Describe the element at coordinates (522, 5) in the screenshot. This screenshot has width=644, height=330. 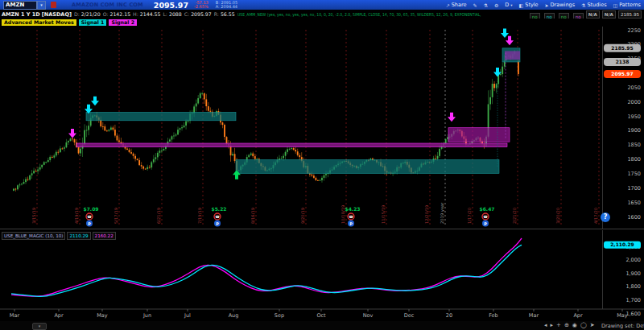
I see `style-icon: ◧` at that location.